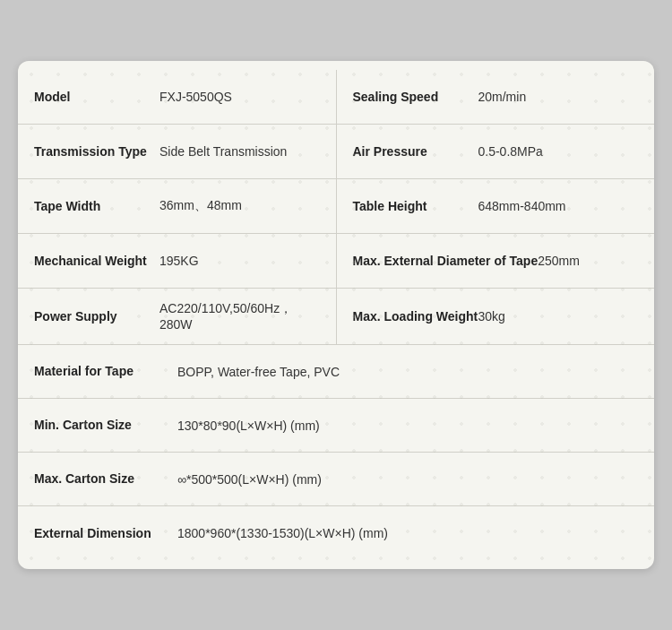 Image resolution: width=672 pixels, height=630 pixels. What do you see at coordinates (97, 206) in the screenshot?
I see `cell-label: Tape Width` at bounding box center [97, 206].